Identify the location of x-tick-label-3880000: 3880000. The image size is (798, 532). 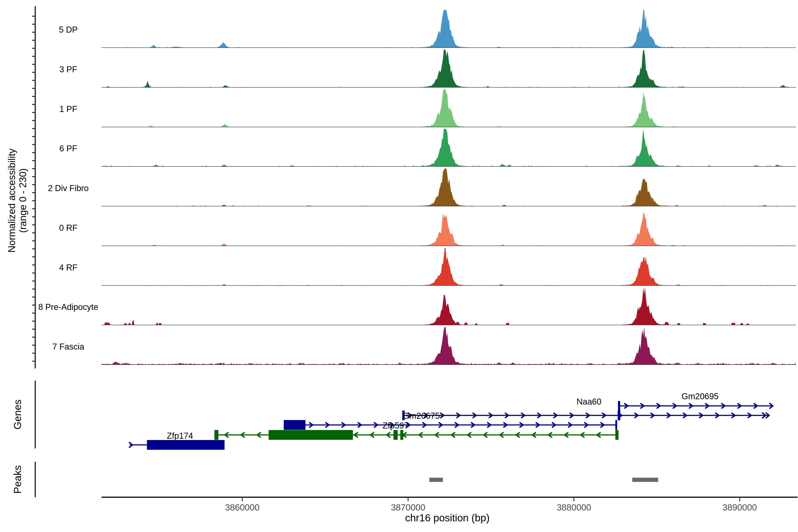
(574, 508).